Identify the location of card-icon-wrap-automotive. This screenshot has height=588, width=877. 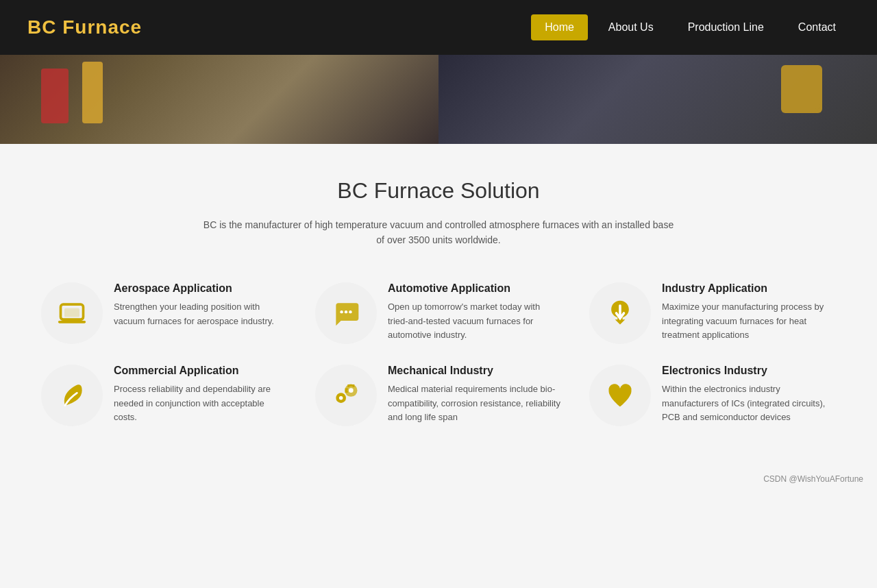
(346, 313).